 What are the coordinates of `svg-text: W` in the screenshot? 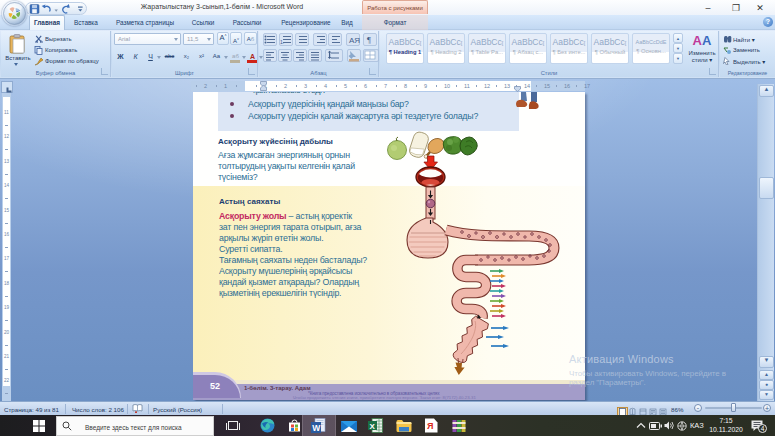 It's located at (316, 428).